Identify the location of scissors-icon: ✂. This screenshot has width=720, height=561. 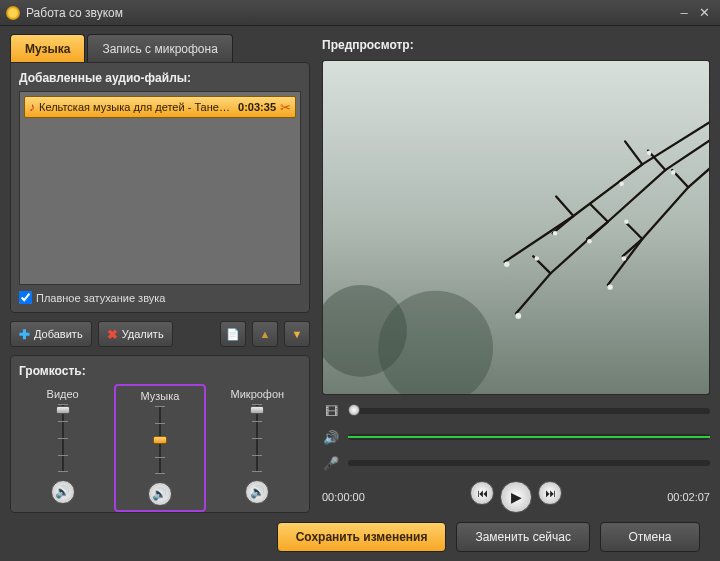
(286, 108).